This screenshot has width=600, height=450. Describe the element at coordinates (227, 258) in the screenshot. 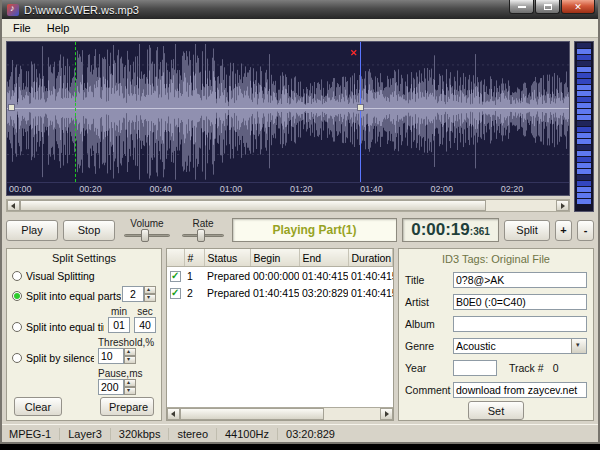

I see `column-header-status: Status` at that location.